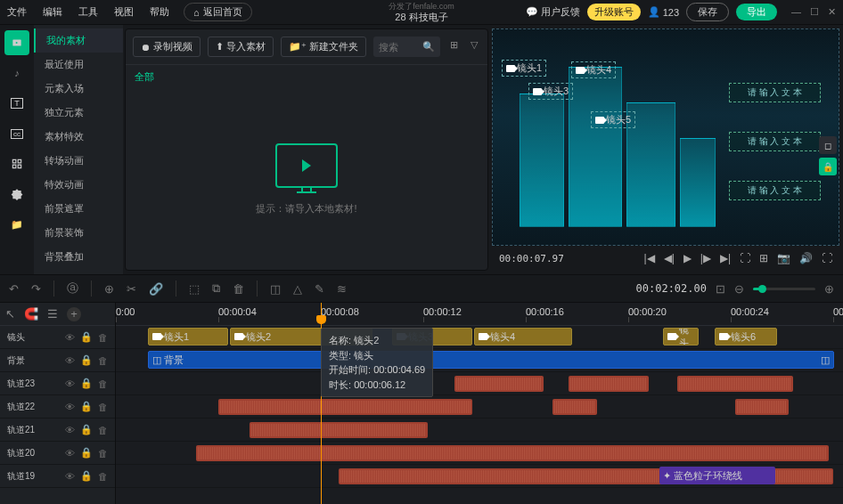 The width and height of the screenshot is (843, 504). What do you see at coordinates (217, 12) in the screenshot?
I see `home-button: ⌂ 返回首页` at bounding box center [217, 12].